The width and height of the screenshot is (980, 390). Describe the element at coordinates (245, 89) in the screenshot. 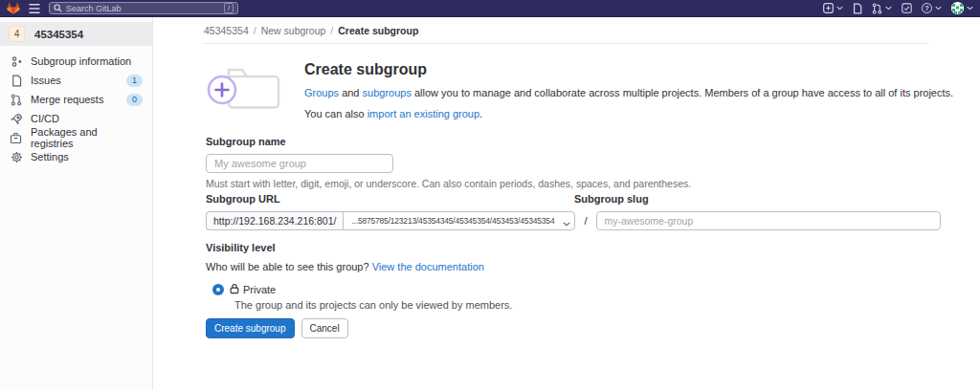

I see `new-subgroup-illustration` at that location.